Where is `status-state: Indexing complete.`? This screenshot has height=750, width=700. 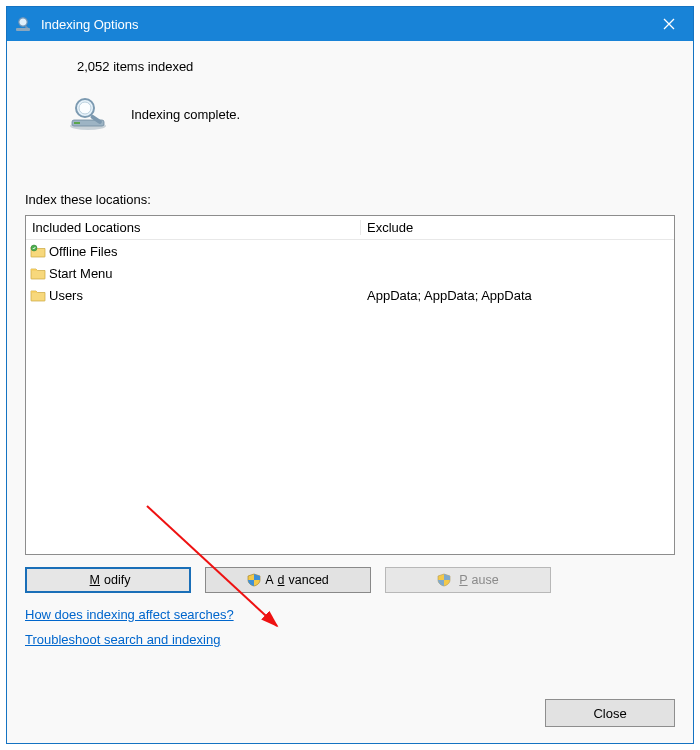
status-state: Indexing complete. is located at coordinates (186, 114).